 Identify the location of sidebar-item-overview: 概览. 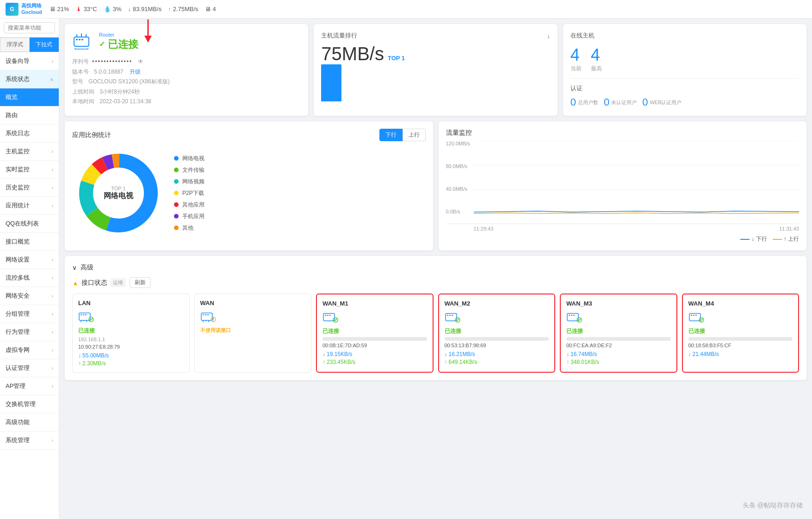
(30, 97).